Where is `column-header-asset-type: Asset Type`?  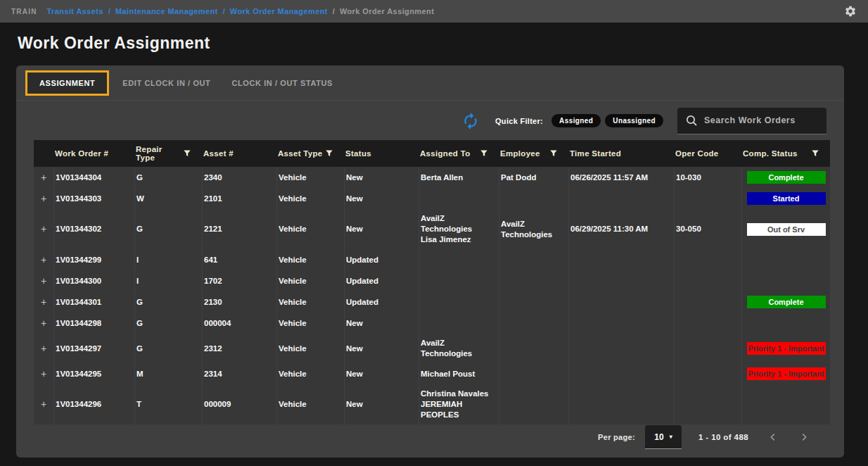
column-header-asset-type: Asset Type is located at coordinates (310, 153).